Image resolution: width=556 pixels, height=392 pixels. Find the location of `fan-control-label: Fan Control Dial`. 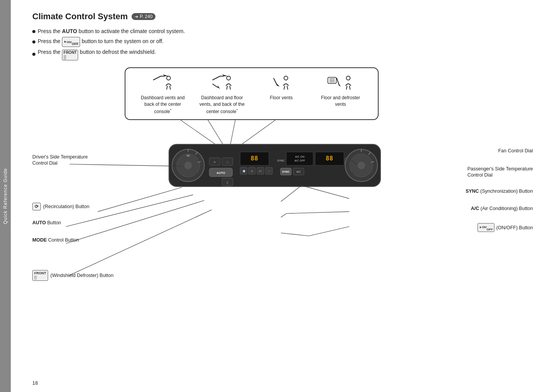

fan-control-label: Fan Control Dial is located at coordinates (516, 151).